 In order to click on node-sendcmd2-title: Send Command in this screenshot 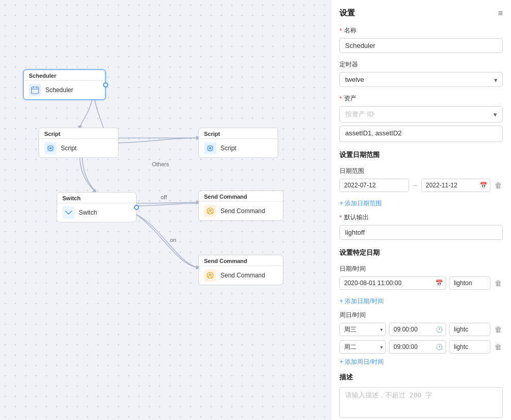, I will do `click(241, 260)`.